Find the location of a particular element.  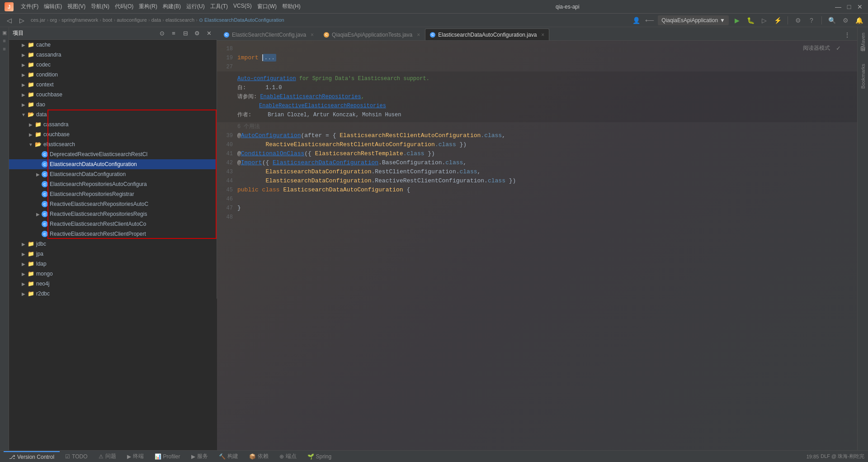

bc-springframework: springframework is located at coordinates (80, 20).